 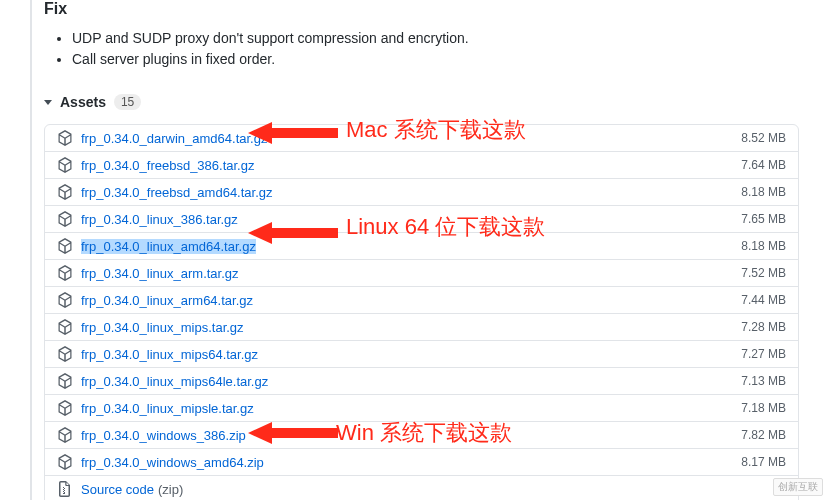 What do you see at coordinates (798, 487) in the screenshot?
I see `watermark: 创新互联` at bounding box center [798, 487].